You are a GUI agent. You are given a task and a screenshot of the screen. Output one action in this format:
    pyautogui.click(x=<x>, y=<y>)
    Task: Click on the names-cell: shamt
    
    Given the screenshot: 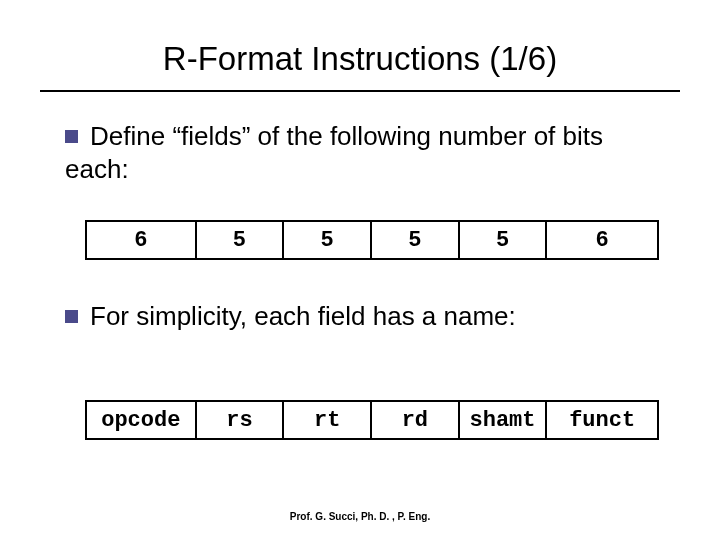 What is the action you would take?
    pyautogui.click(x=504, y=420)
    